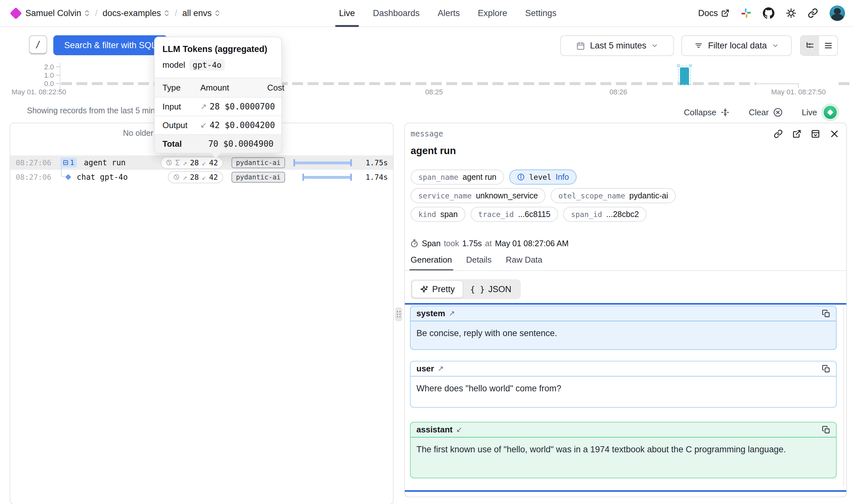 Image resolution: width=854 pixels, height=504 pixels. What do you see at coordinates (58, 14) in the screenshot?
I see `org-selector: Samuel Colvin` at bounding box center [58, 14].